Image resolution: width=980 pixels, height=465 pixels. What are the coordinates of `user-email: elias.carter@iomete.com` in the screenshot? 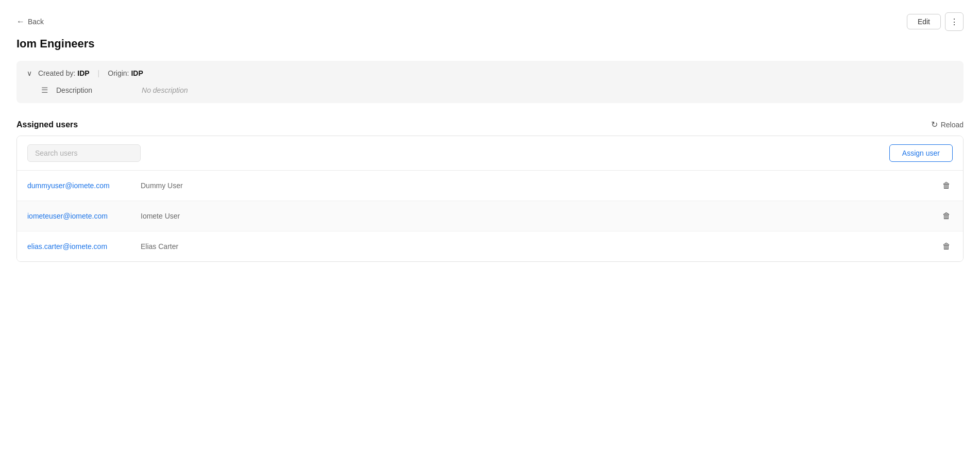 It's located at (79, 246).